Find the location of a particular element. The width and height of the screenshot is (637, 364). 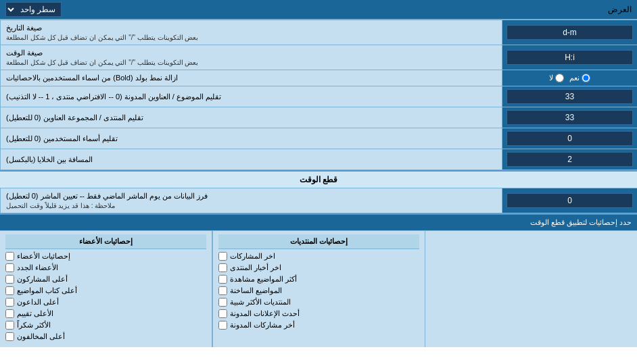

checkbox-item: الأعلى تقييم is located at coordinates (105, 313).